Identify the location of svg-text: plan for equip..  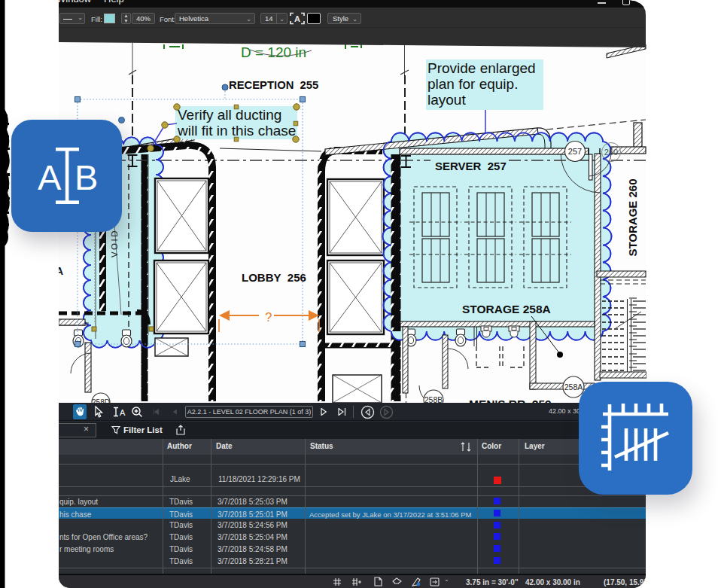
(473, 84).